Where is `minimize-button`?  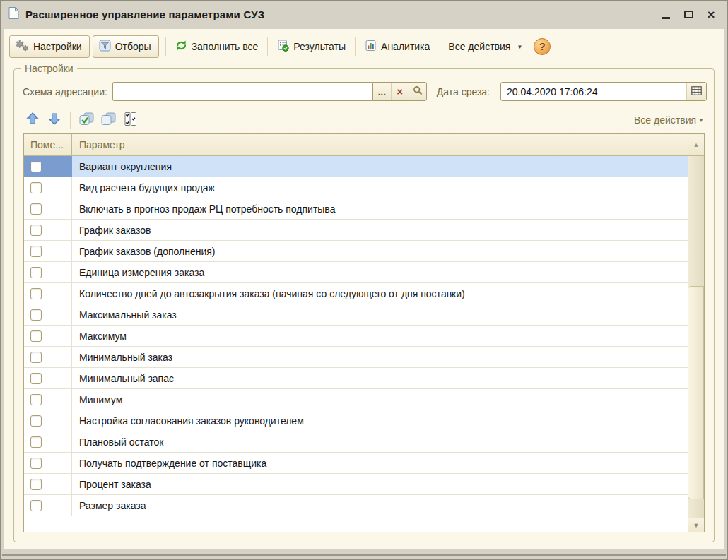
minimize-button is located at coordinates (666, 14).